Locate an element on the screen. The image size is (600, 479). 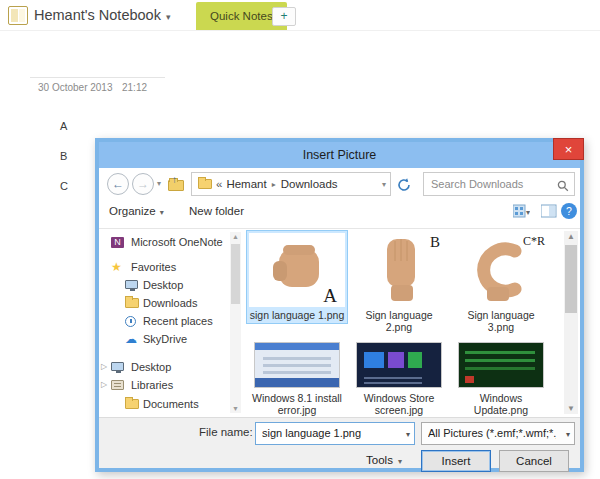
sidebar-label: Documents is located at coordinates (171, 404).